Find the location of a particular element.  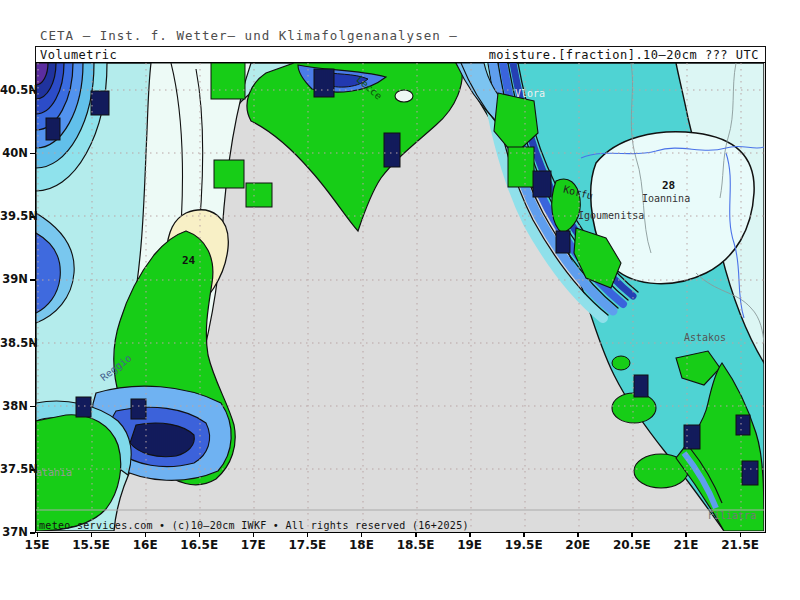

variable-label: Volumetric is located at coordinates (78, 55).